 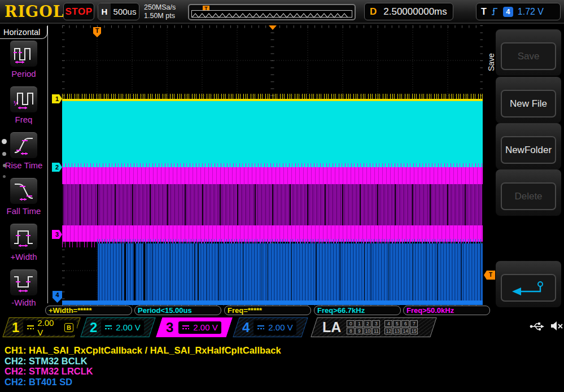 I want to click on usb-icon, so click(x=537, y=326).